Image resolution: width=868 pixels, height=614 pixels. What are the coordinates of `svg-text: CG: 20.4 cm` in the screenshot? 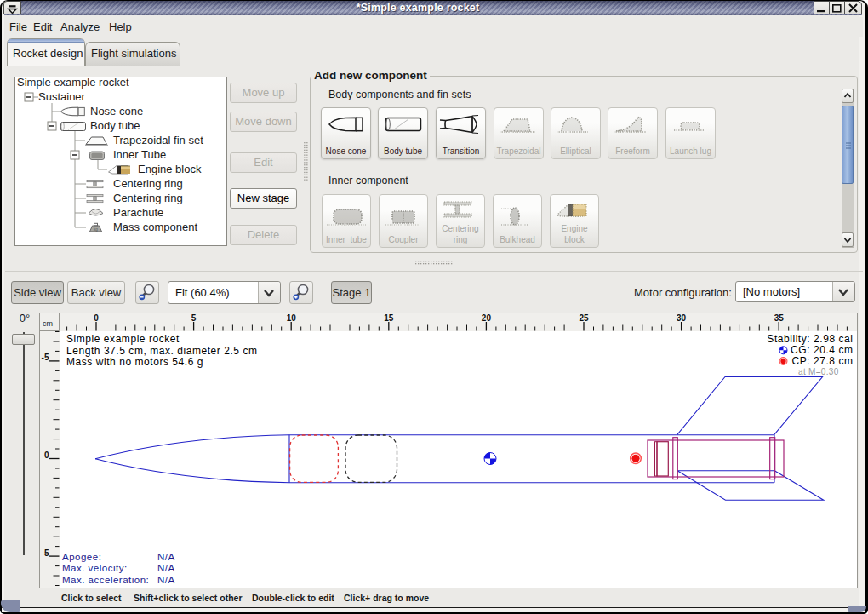 It's located at (822, 350).